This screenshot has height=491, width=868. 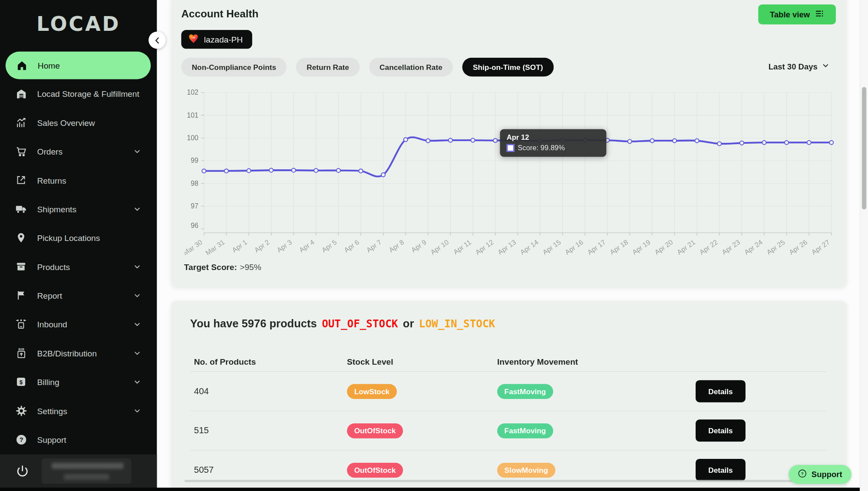 I want to click on svg-text: Apr 17, so click(x=597, y=247).